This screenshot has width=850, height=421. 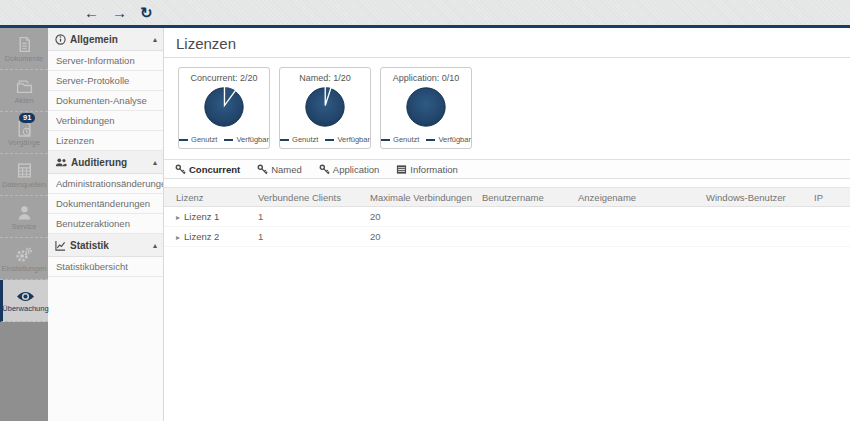 I want to click on tab-label: Application, so click(x=356, y=170).